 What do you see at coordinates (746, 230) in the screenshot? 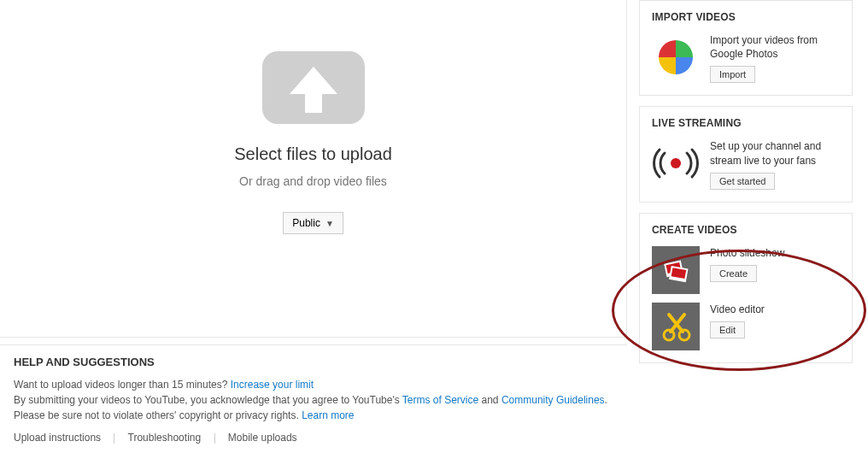
I see `create-videos-title: CREATE VIDEOS` at bounding box center [746, 230].